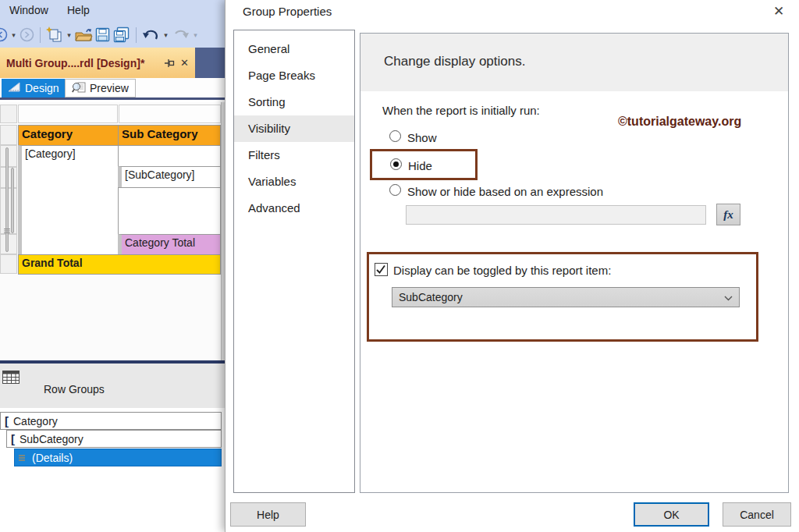 The height and width of the screenshot is (532, 799). Describe the element at coordinates (118, 457) in the screenshot. I see `row-group-item-details: (Details)` at that location.